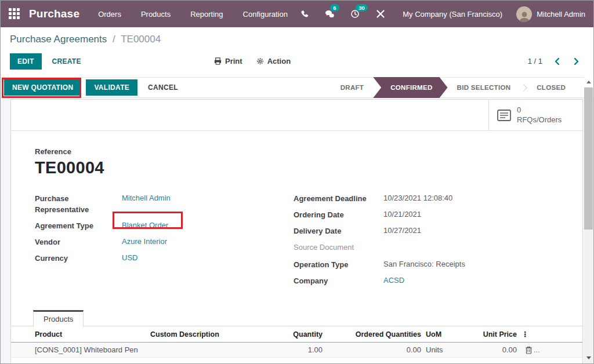  Describe the element at coordinates (43, 88) in the screenshot. I see `new-quotation-button: NEW QUOTATION` at that location.